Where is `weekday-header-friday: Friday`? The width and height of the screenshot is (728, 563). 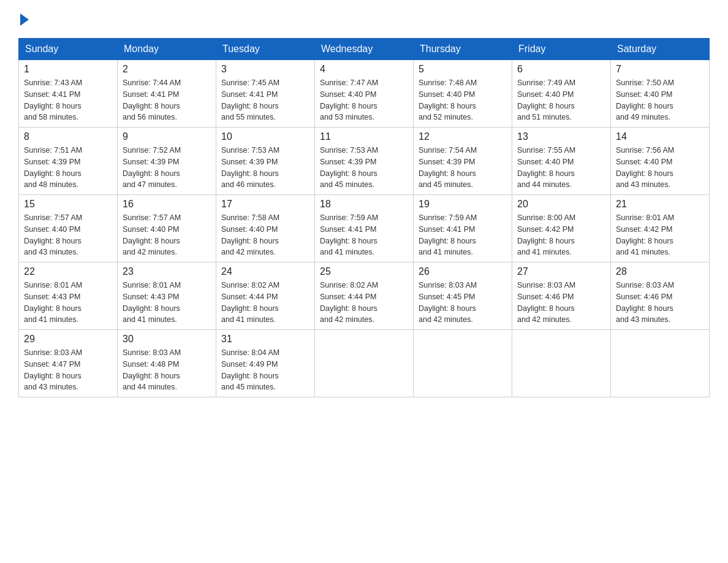 weekday-header-friday: Friday is located at coordinates (561, 49).